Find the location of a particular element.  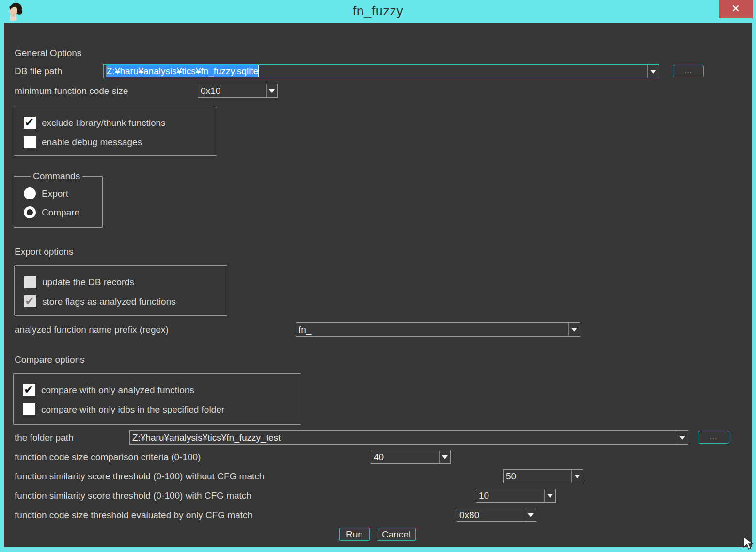

criteria-dropdown-button is located at coordinates (445, 457).